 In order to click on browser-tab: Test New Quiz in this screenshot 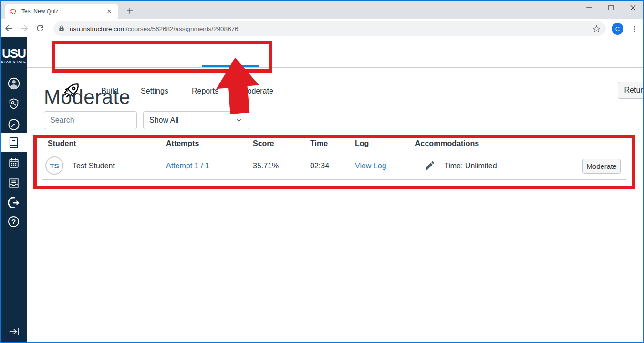, I will do `click(62, 11)`.